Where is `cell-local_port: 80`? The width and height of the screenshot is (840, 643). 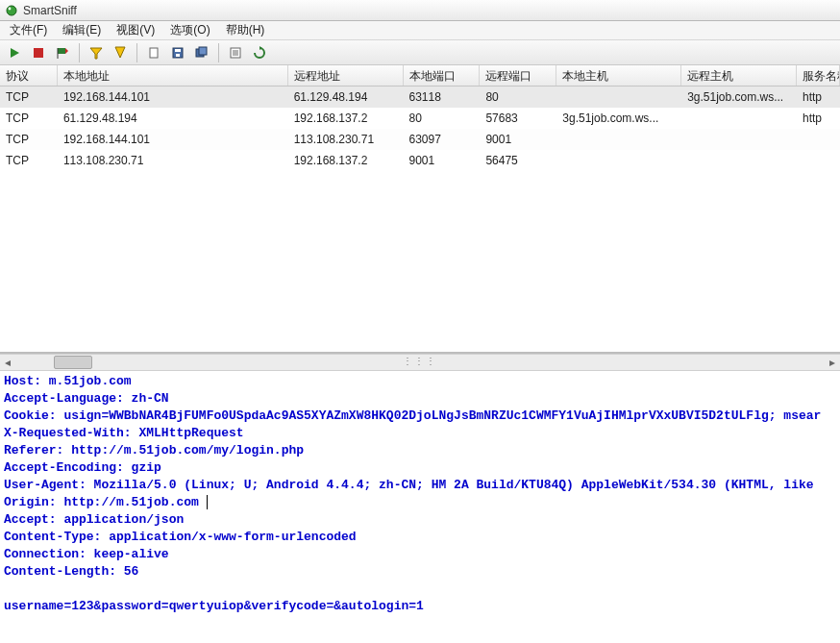 cell-local_port: 80 is located at coordinates (442, 118).